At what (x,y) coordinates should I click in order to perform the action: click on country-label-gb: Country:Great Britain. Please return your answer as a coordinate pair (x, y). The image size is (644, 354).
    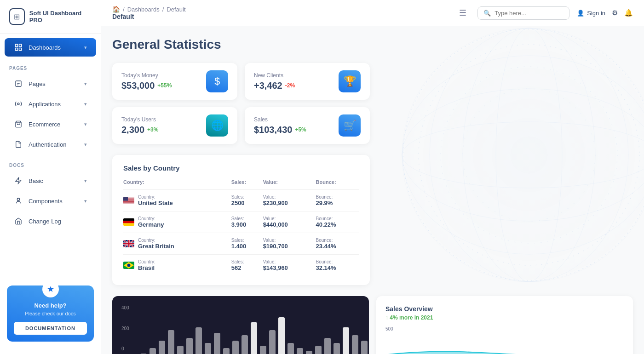
    Looking at the image, I should click on (156, 244).